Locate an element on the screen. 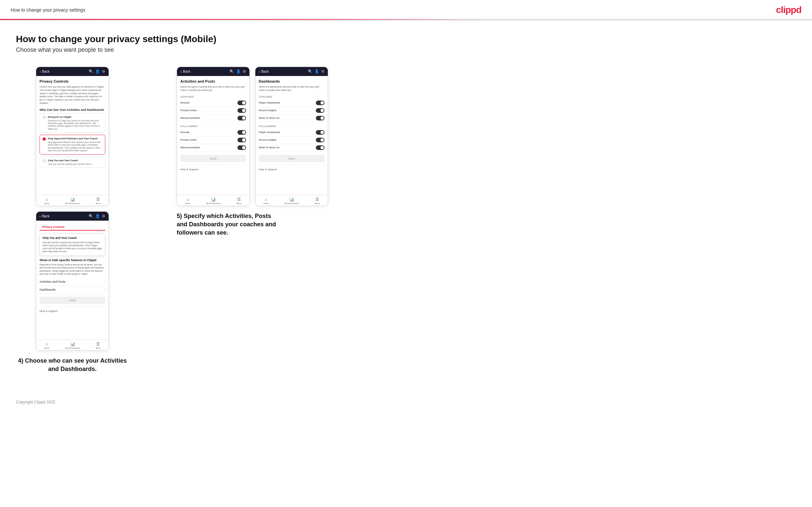 Image resolution: width=812 pixels, height=507 pixels. home-icon-4: ⌂ is located at coordinates (266, 200).